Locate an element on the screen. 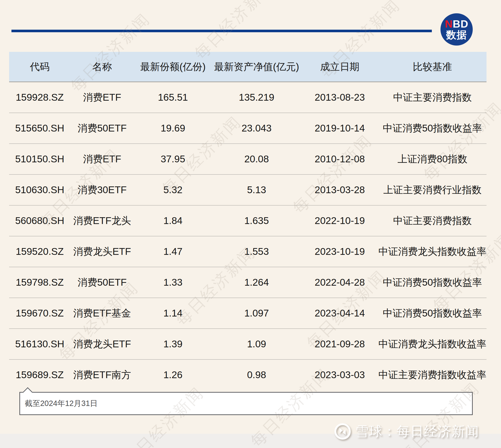  cell-date: 2023-04-14 is located at coordinates (340, 313).